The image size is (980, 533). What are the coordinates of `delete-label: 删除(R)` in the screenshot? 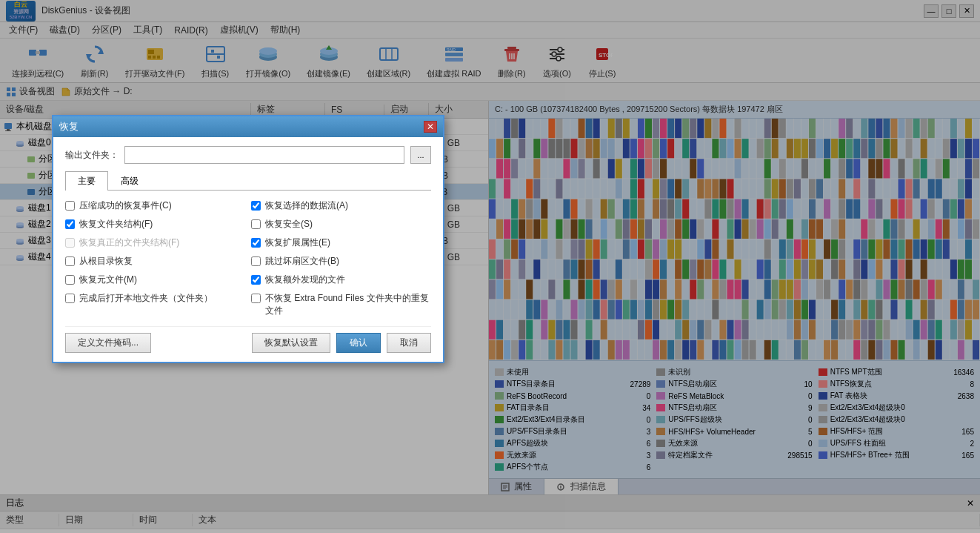 It's located at (511, 74).